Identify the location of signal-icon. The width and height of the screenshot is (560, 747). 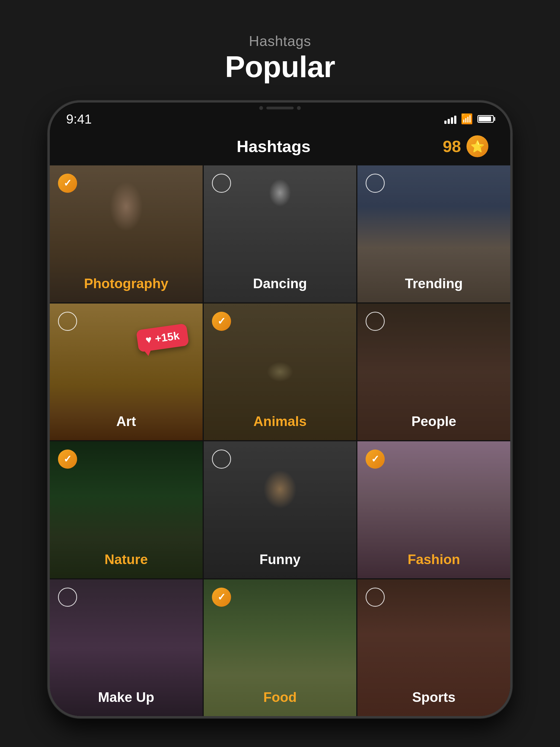
(451, 119).